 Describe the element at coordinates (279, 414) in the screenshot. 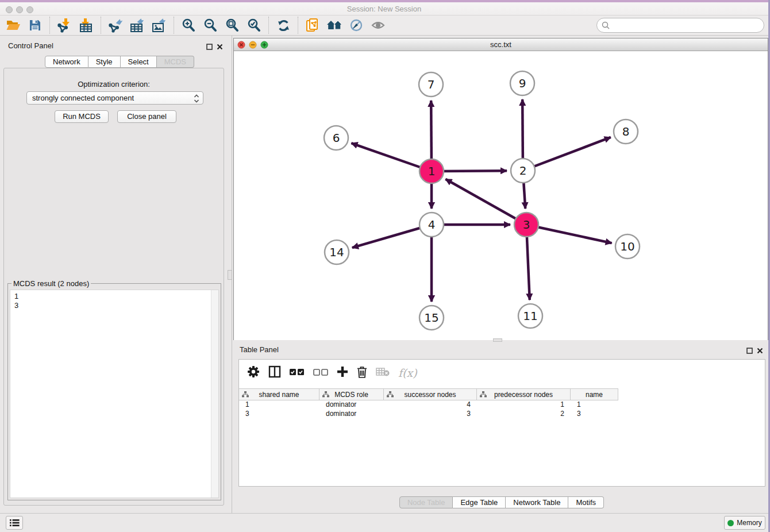

I see `cell-shared-name: 3` at that location.